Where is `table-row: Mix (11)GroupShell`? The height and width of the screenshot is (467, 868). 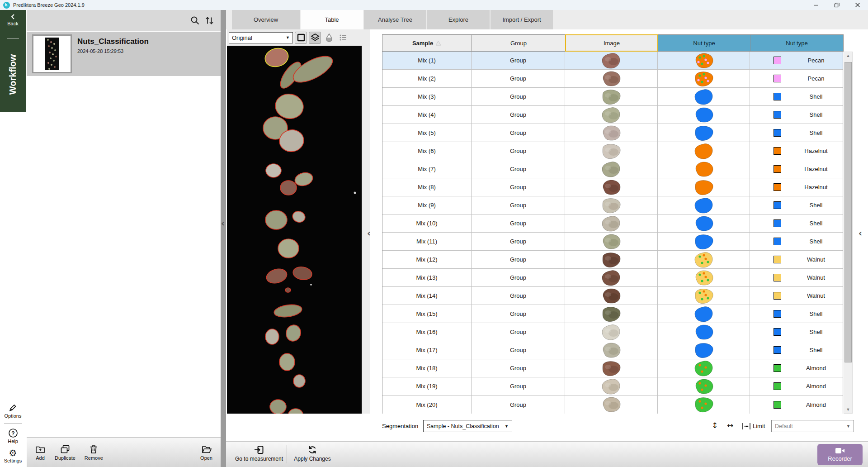
table-row: Mix (11)GroupShell is located at coordinates (613, 242).